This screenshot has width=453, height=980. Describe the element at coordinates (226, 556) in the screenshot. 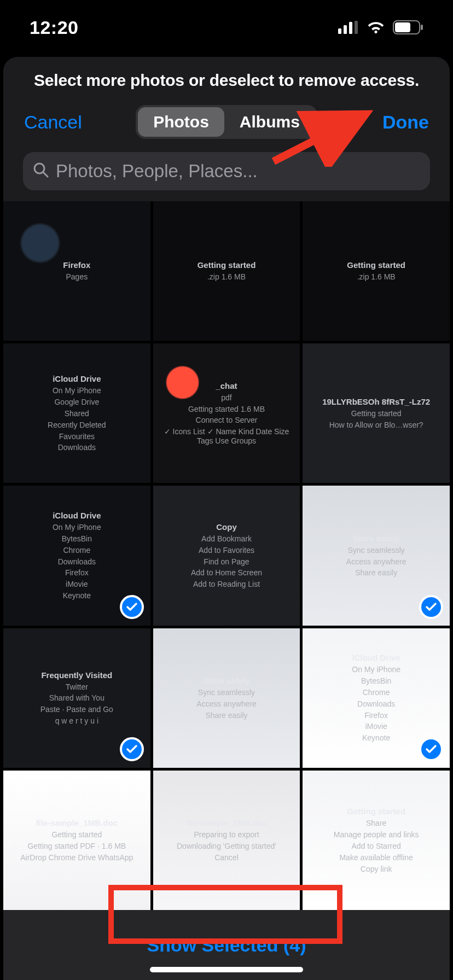

I see `thumb-preview-text: CopyAdd BookmarkAdd to FavoritesFind on …` at that location.